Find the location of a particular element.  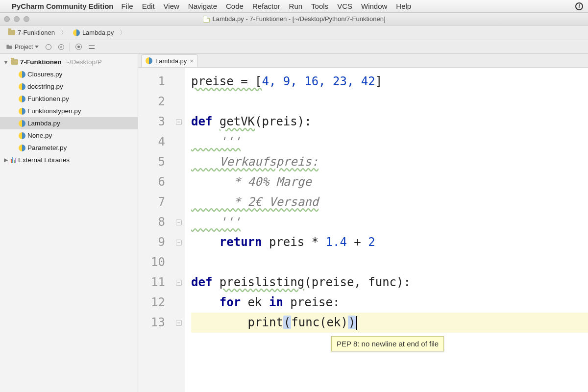

tree-external-libs: ▶ External Libraries is located at coordinates (69, 160).